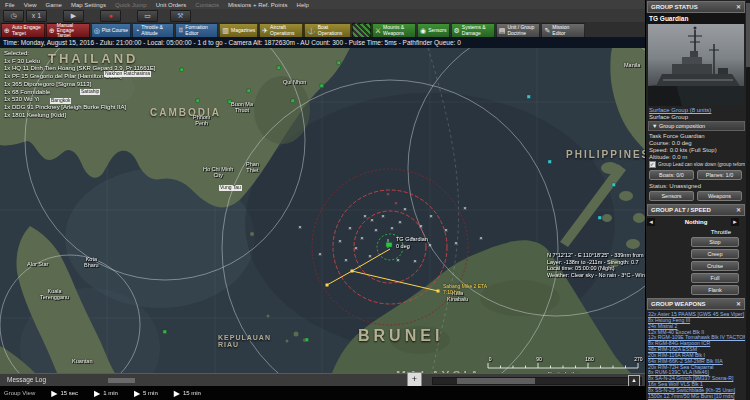 The width and height of the screenshot is (750, 400). Describe the element at coordinates (698, 110) in the screenshot. I see `surface-group-link: Surface Group (8 units)` at that location.